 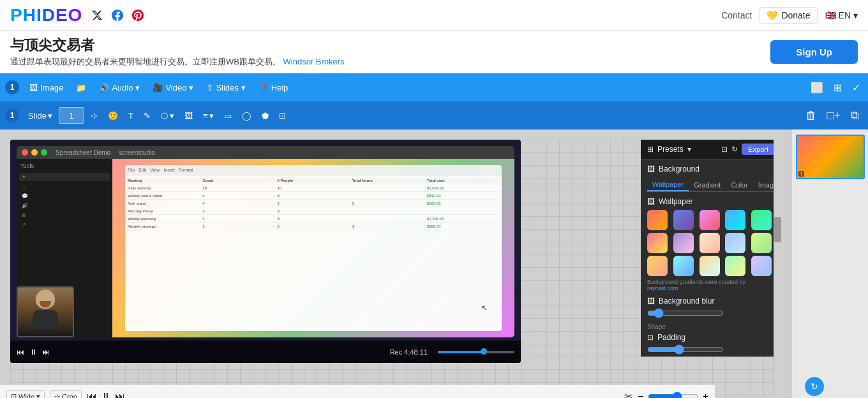 I want to click on slide-number-input, so click(x=71, y=115).